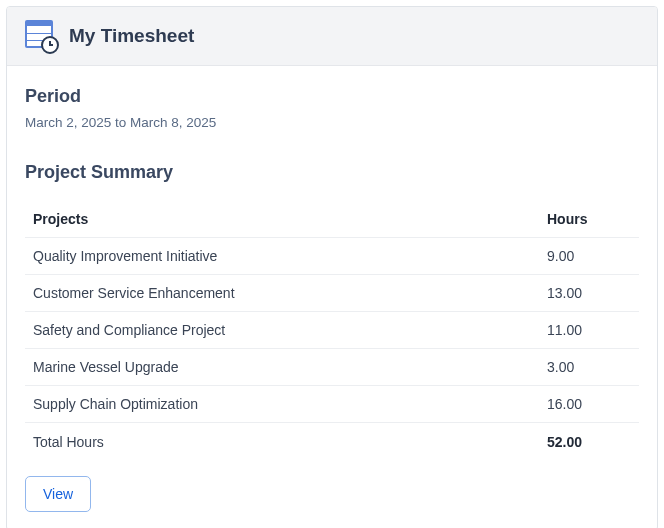 Image resolution: width=664 pixels, height=528 pixels. I want to click on project-hours: 16.00, so click(589, 404).